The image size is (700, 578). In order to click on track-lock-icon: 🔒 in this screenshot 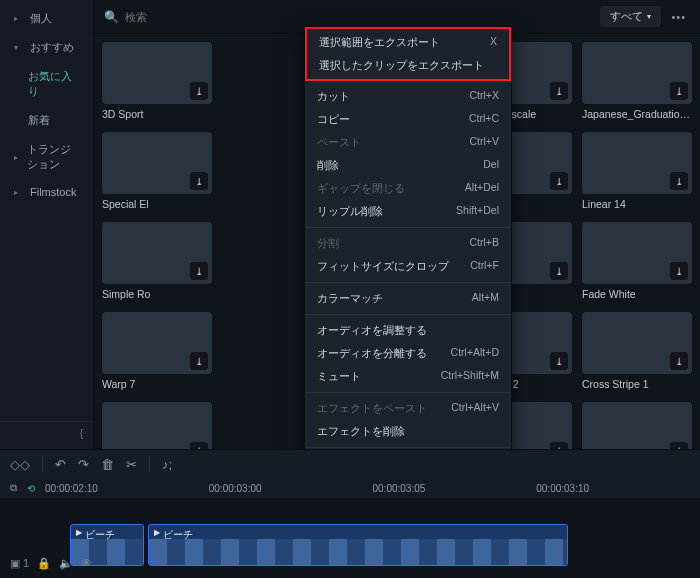, I will do `click(44, 564)`.